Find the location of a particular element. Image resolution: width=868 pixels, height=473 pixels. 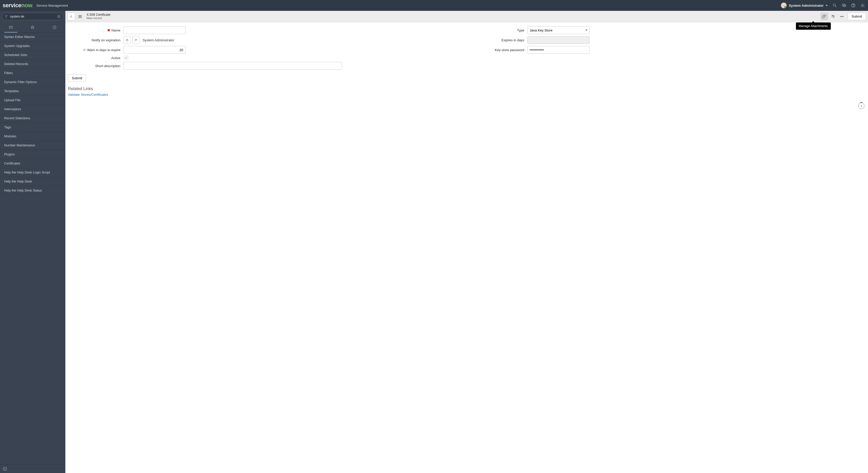

gear-icon is located at coordinates (863, 5).